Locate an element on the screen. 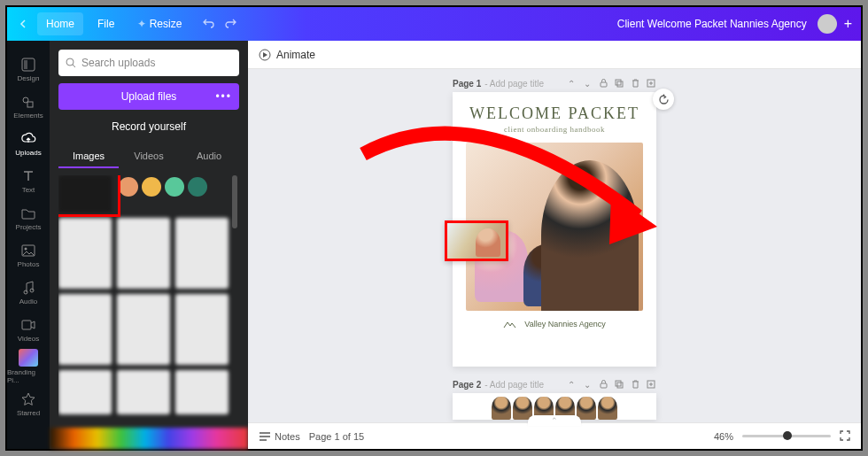  search-input: Search uploads is located at coordinates (149, 63).